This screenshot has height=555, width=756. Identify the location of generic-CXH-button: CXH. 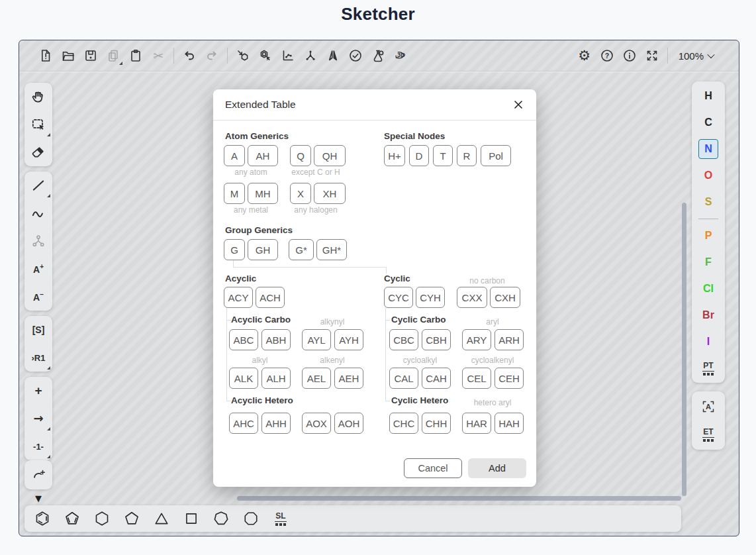
(505, 297).